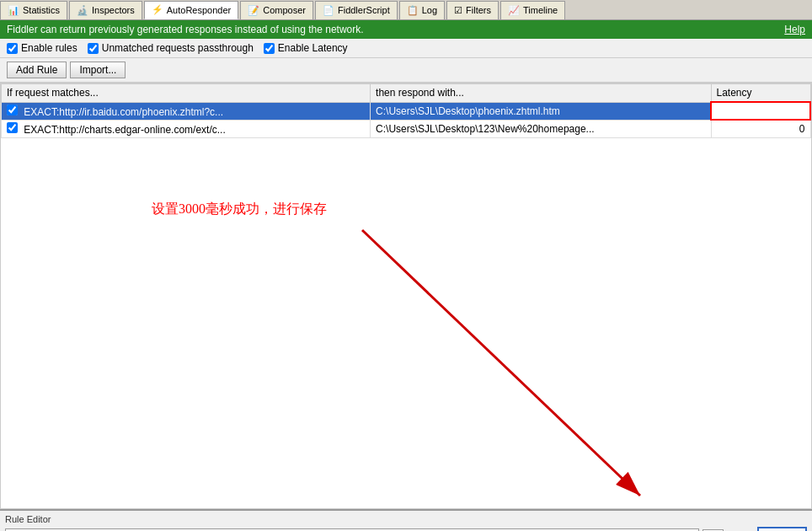 The width and height of the screenshot is (812, 531). I want to click on autoresponder-icon: ⚡, so click(158, 10).